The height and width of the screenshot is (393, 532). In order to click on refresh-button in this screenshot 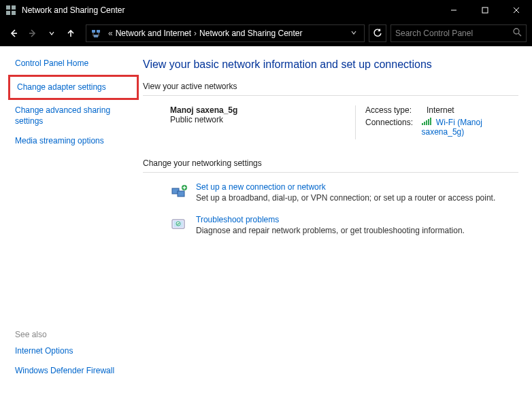, I will do `click(378, 33)`.